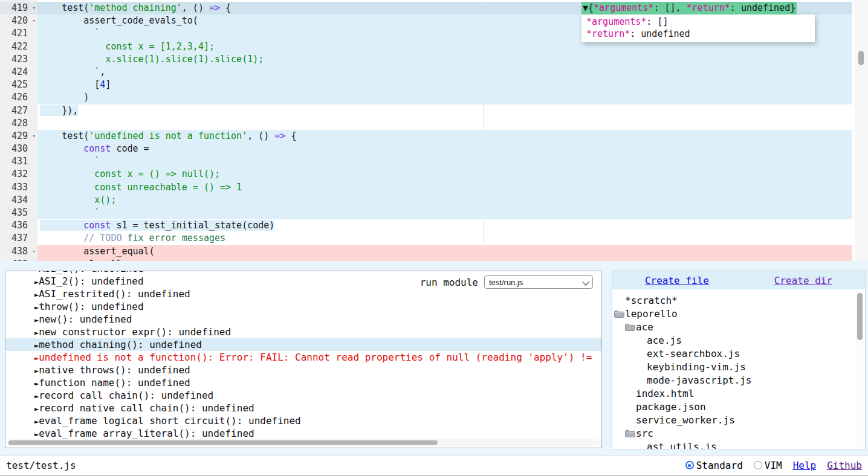 This screenshot has height=476, width=868. What do you see at coordinates (91, 273) in the screenshot?
I see `test-result-label: ASI_1(): undefined` at bounding box center [91, 273].